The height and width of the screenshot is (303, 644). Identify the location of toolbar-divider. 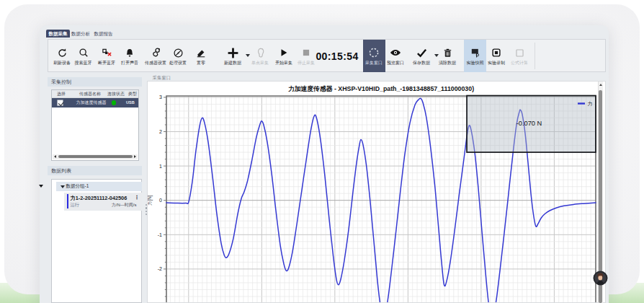
(535, 56).